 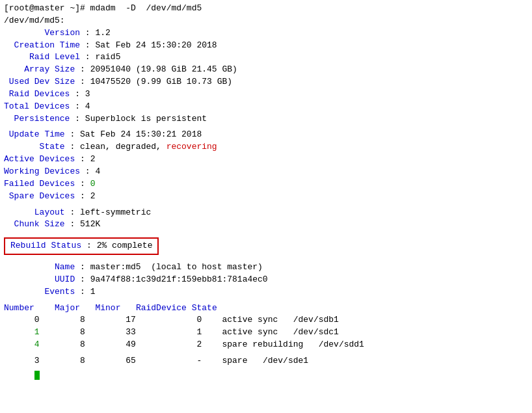 What do you see at coordinates (266, 185) in the screenshot?
I see `failed-devices-line: Failed Devices : 0` at bounding box center [266, 185].